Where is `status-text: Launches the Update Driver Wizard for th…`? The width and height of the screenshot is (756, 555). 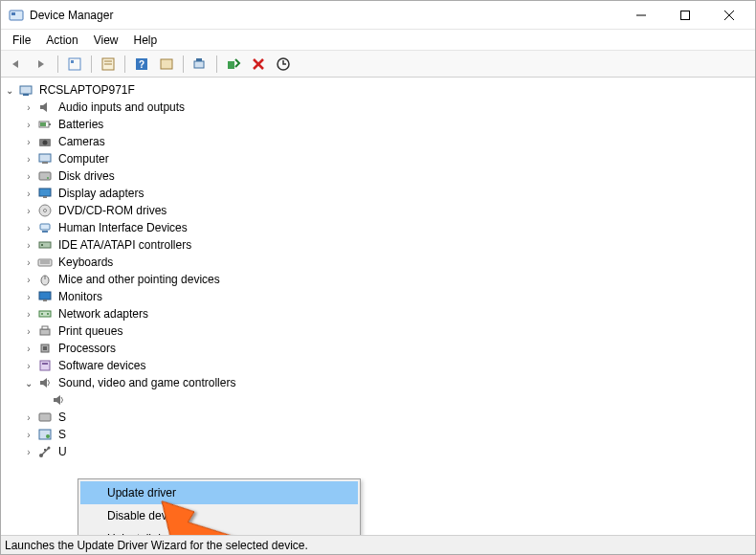 status-text: Launches the Update Driver Wizard for th… is located at coordinates (157, 545).